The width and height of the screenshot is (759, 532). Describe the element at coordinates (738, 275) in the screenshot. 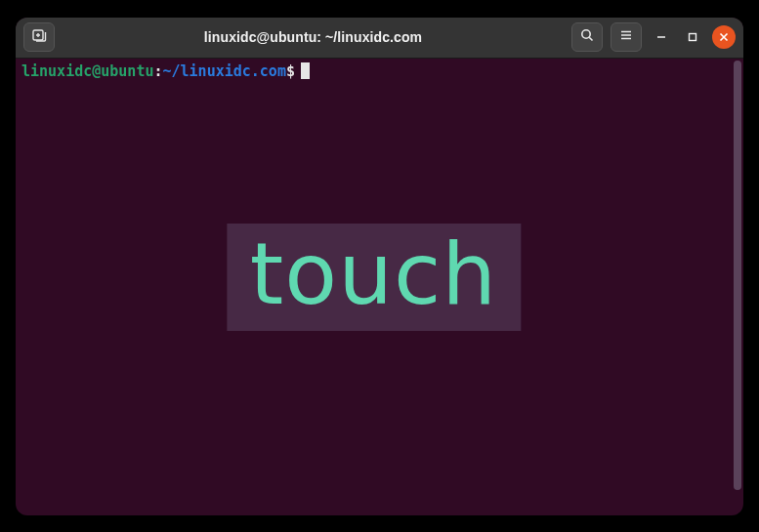

I see `scrollbar-thumb` at that location.